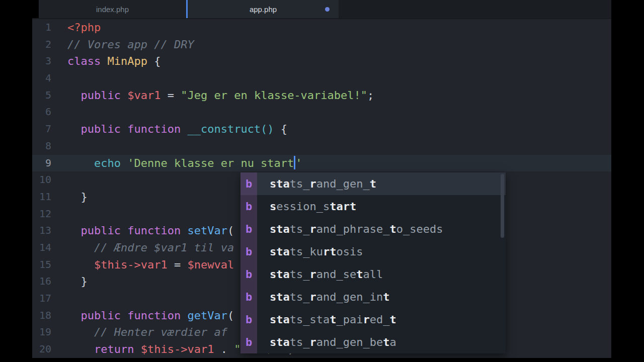  I want to click on line-number: 17, so click(42, 299).